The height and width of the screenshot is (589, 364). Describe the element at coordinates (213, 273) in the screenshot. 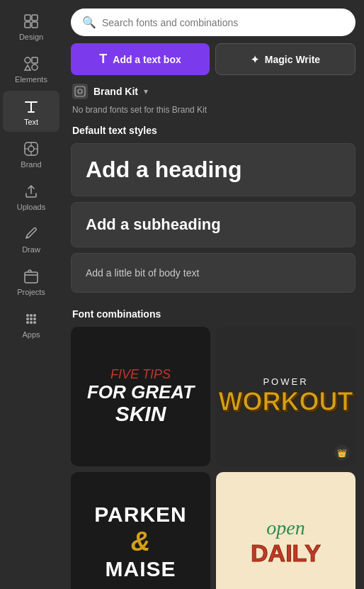

I see `body-text-card: Add a little bit of body text` at that location.